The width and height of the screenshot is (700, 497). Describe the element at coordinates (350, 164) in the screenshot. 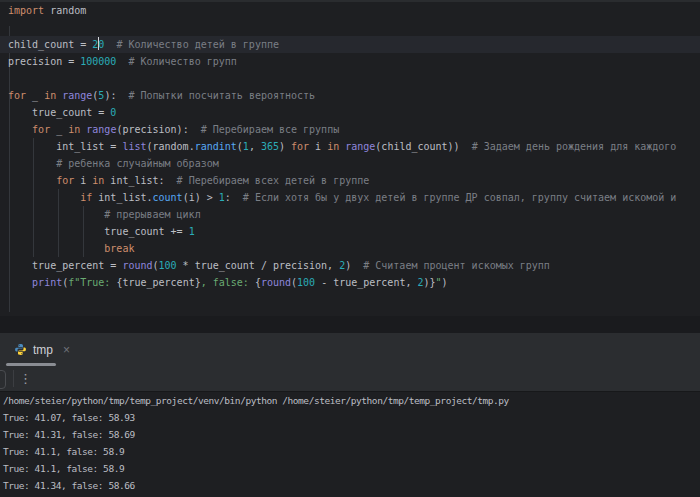

I see `code-line: # ребенка случайным образом` at that location.